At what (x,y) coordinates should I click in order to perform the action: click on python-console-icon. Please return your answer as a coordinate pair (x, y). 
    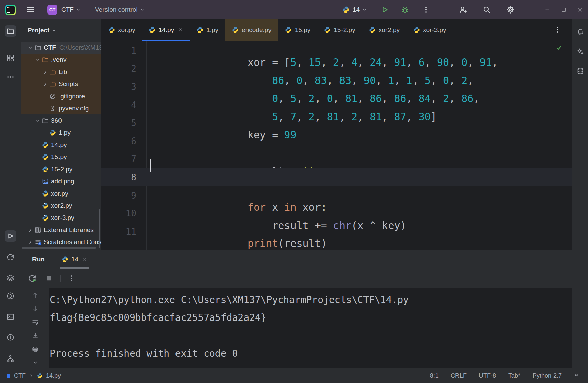
    Looking at the image, I should click on (10, 257).